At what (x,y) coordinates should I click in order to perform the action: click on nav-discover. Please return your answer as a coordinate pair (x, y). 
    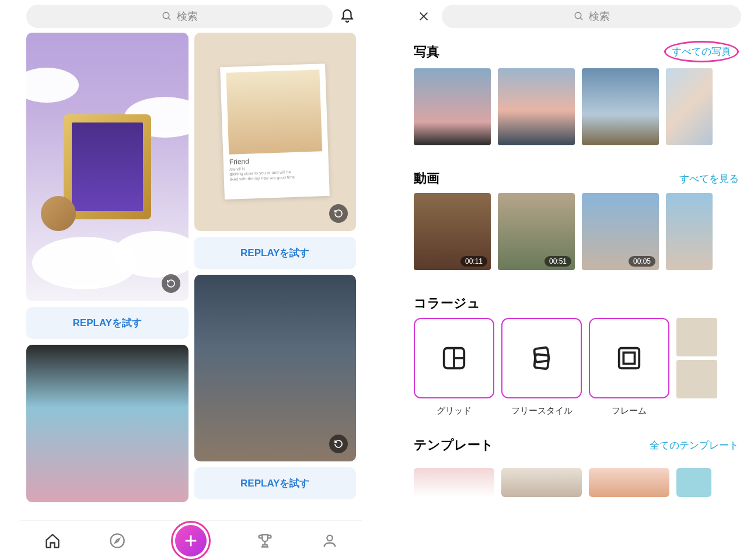
    Looking at the image, I should click on (117, 541).